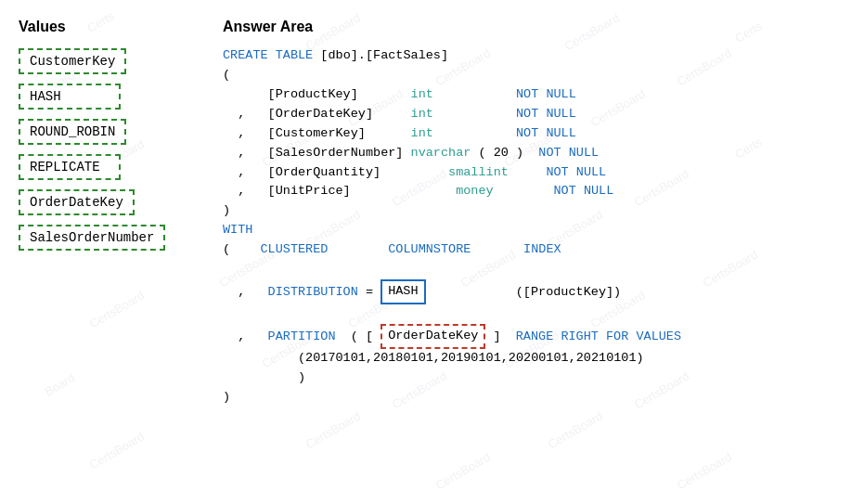  Describe the element at coordinates (76, 202) in the screenshot. I see `list-item: OrderDateKey` at that location.